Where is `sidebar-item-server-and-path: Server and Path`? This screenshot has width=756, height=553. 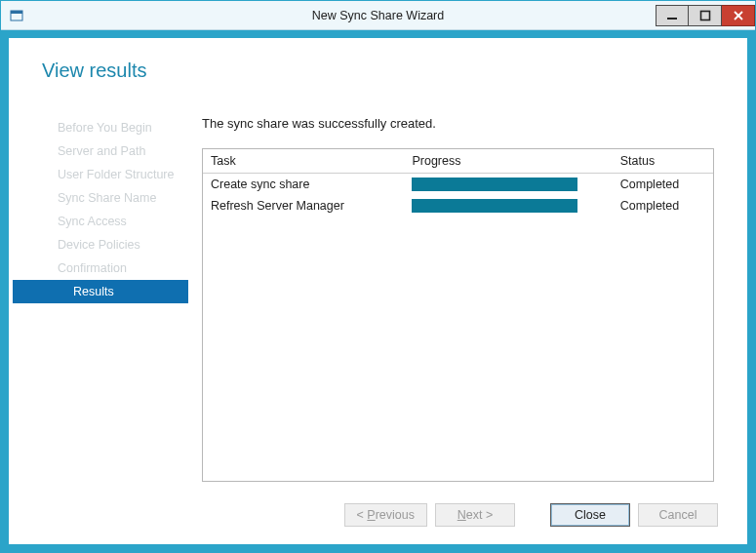
sidebar-item-server-and-path: Server and Path is located at coordinates (100, 151).